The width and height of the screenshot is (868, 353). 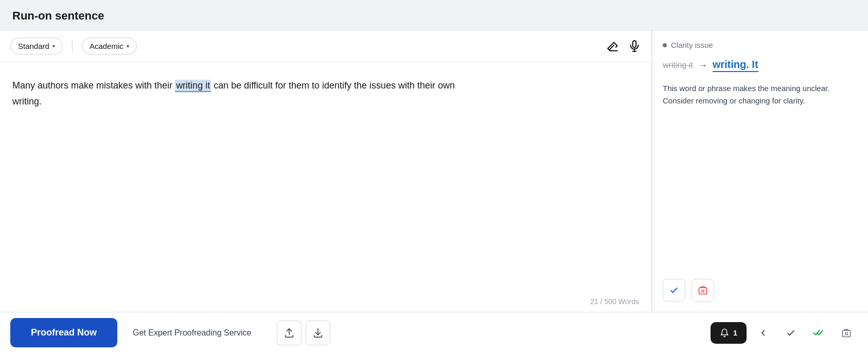 What do you see at coordinates (624, 46) in the screenshot?
I see `toolbar-icons` at bounding box center [624, 46].